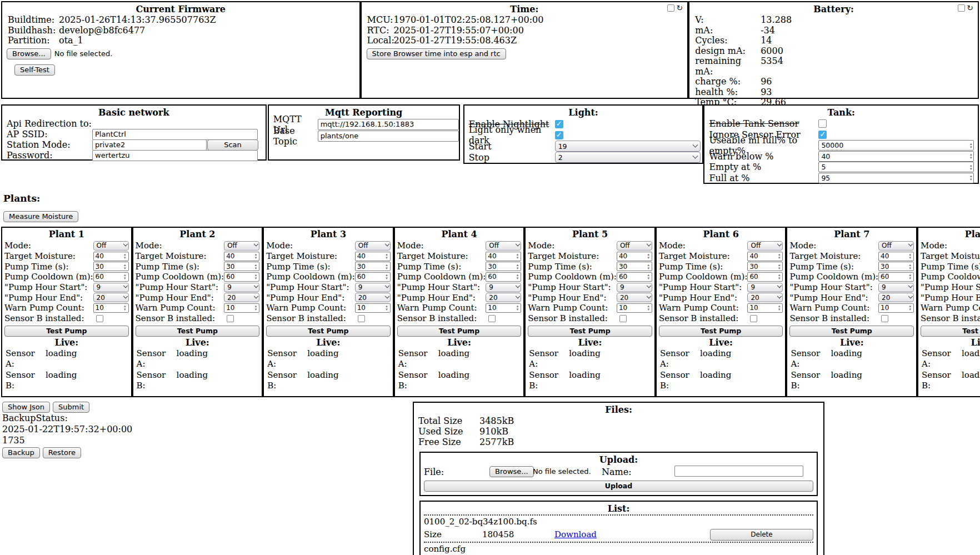 The width and height of the screenshot is (980, 555). What do you see at coordinates (896, 167) in the screenshot?
I see `empty-at-input: 5 ▴▾` at bounding box center [896, 167].